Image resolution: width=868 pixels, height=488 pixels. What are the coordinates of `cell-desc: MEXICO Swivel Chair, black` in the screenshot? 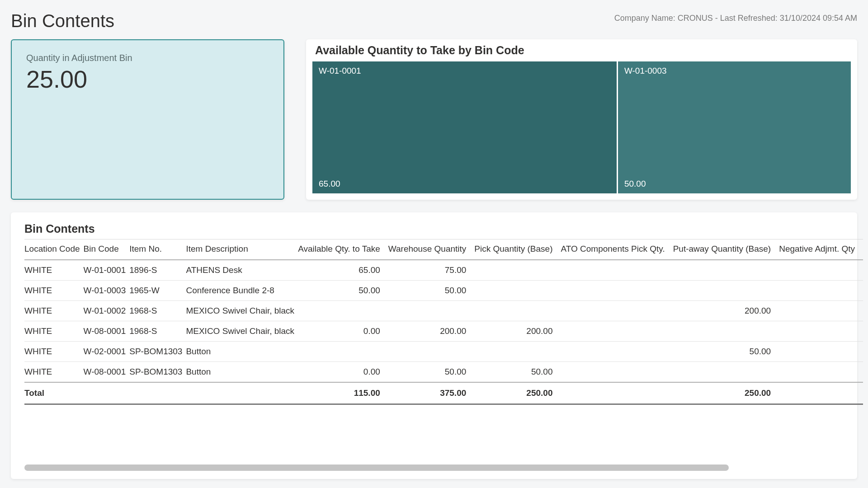 It's located at (242, 332).